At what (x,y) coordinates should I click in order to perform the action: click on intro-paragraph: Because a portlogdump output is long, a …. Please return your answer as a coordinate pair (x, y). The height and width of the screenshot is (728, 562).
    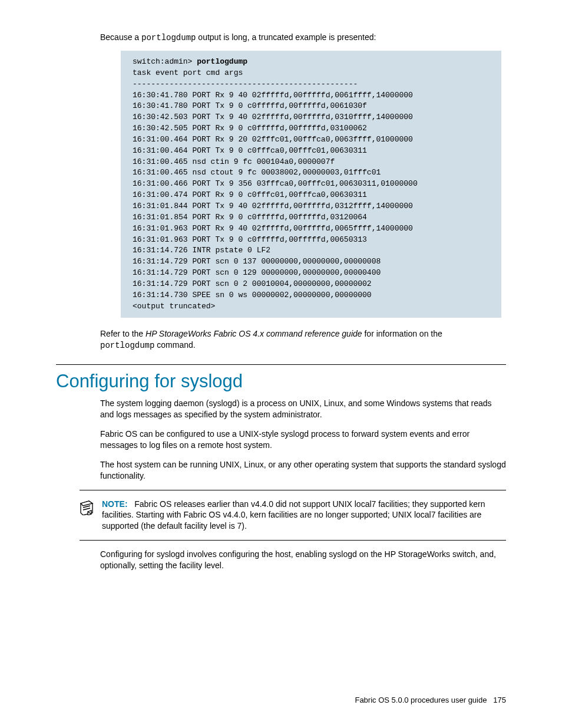
    Looking at the image, I should click on (303, 38).